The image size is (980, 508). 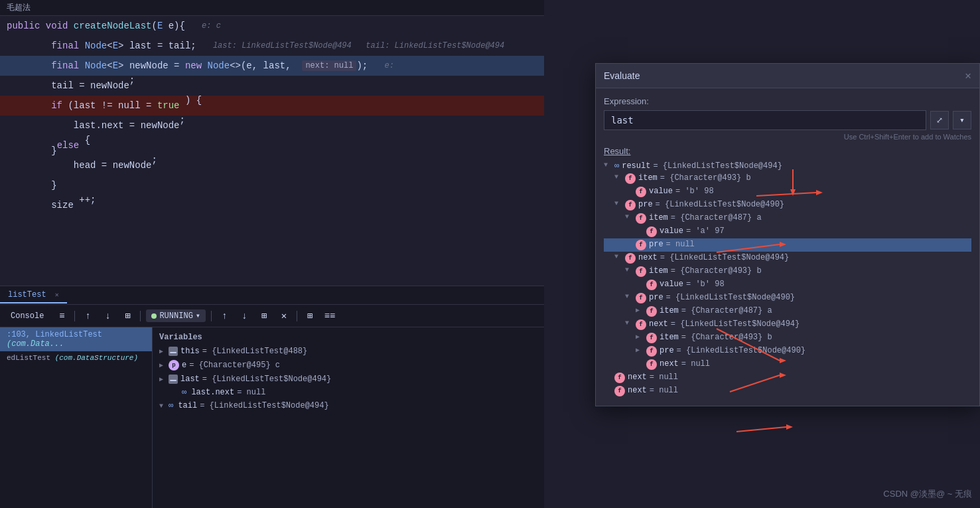 What do you see at coordinates (968, 76) in the screenshot?
I see `evaluate-close-button: ✕` at bounding box center [968, 76].